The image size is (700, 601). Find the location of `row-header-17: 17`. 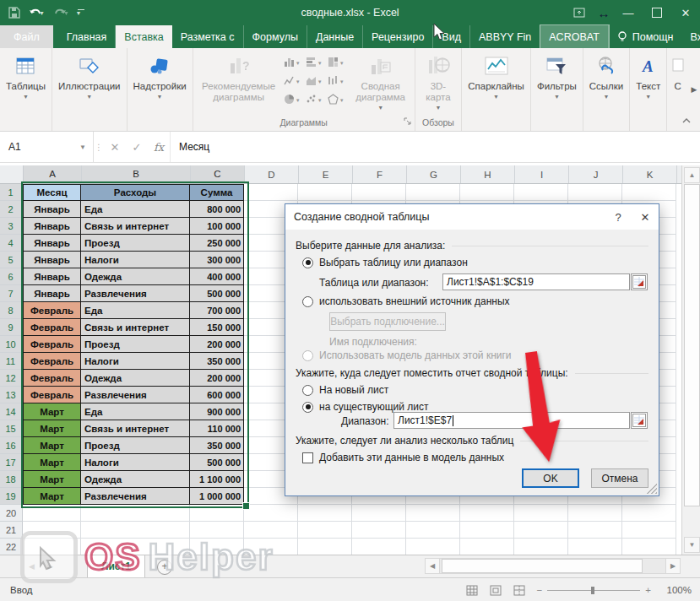

row-header-17: 17 is located at coordinates (12, 463).